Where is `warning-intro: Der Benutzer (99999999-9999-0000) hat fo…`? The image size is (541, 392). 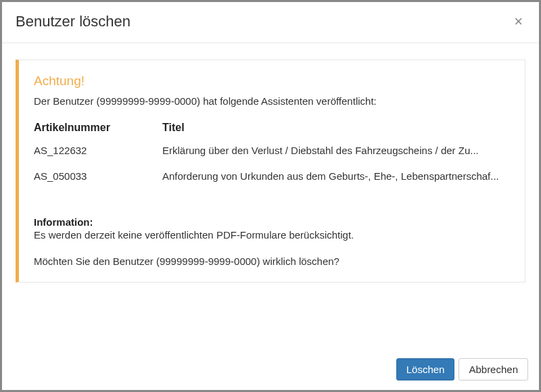 warning-intro: Der Benutzer (99999999-9999-0000) hat fo… is located at coordinates (272, 101).